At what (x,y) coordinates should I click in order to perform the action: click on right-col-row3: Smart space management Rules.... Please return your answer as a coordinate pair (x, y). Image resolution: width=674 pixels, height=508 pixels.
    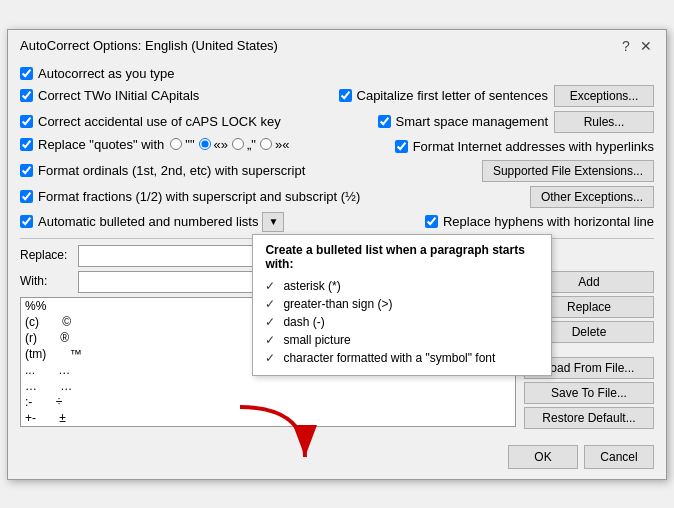
    Looking at the image, I should click on (516, 122).